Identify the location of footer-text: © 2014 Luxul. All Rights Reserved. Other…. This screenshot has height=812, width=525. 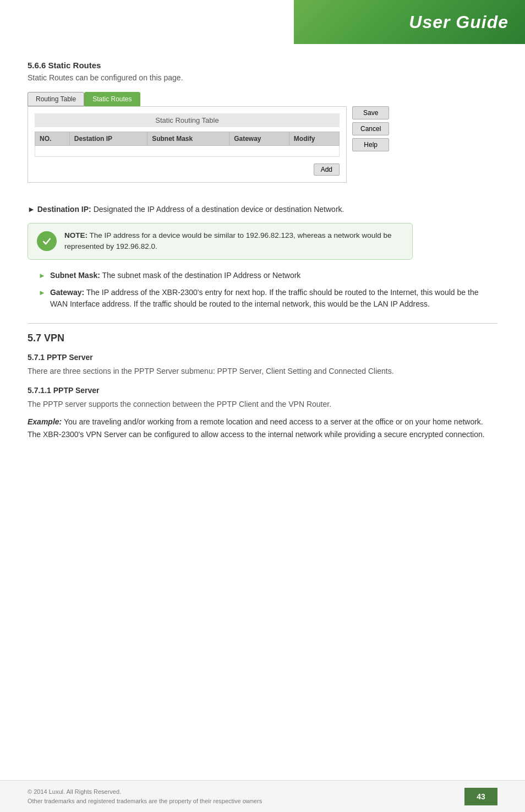
(145, 796).